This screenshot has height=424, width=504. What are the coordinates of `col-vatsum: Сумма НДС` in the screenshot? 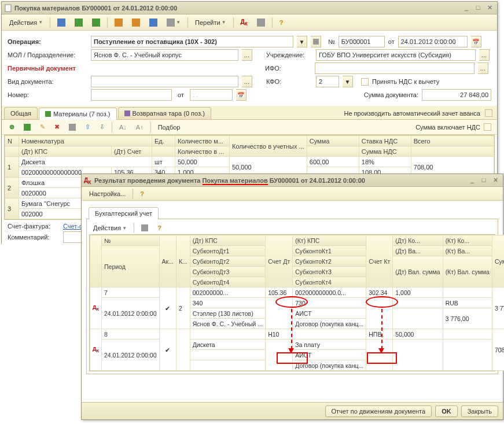 It's located at (385, 152).